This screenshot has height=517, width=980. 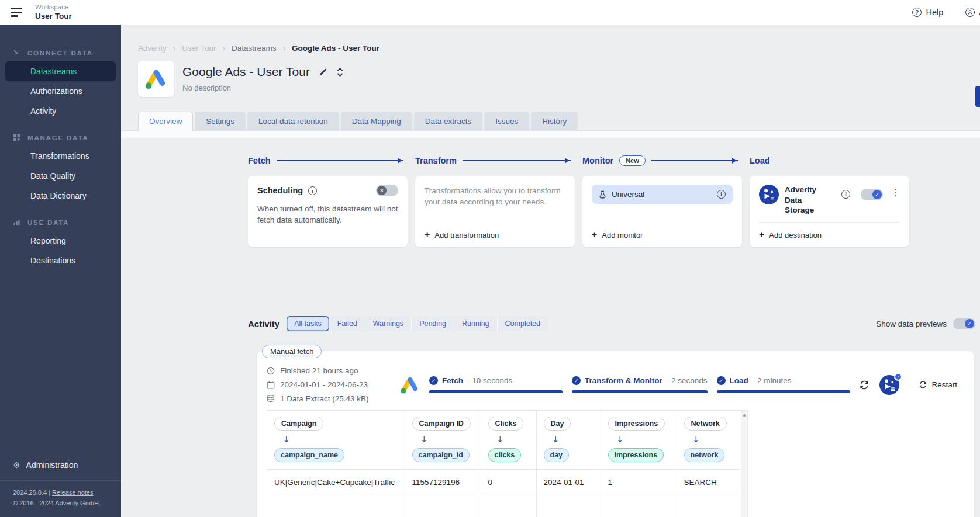 I want to click on sidebar-item-destinations: Destinations, so click(x=61, y=261).